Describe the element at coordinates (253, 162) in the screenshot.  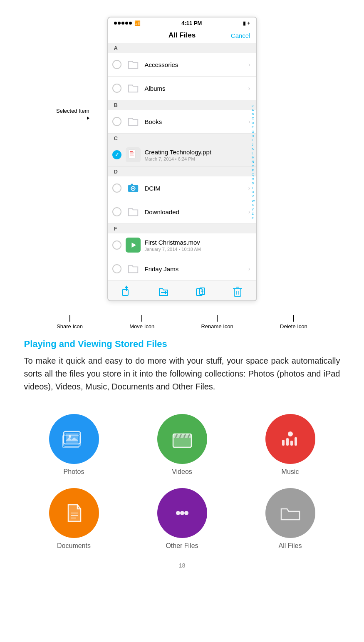
I see `alpha-index: ρ A B C D F G H I J K L M N O P Q` at that location.